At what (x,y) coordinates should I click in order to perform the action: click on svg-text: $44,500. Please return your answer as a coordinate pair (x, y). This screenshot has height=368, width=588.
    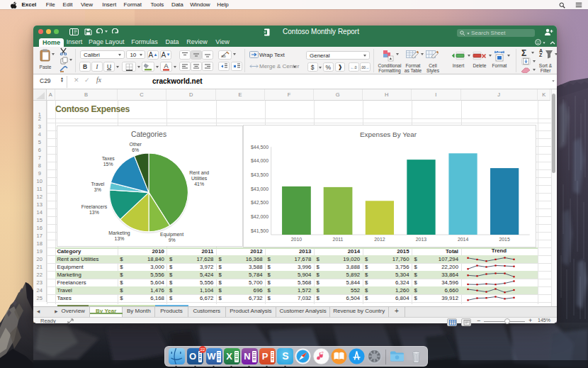
    Looking at the image, I should click on (259, 147).